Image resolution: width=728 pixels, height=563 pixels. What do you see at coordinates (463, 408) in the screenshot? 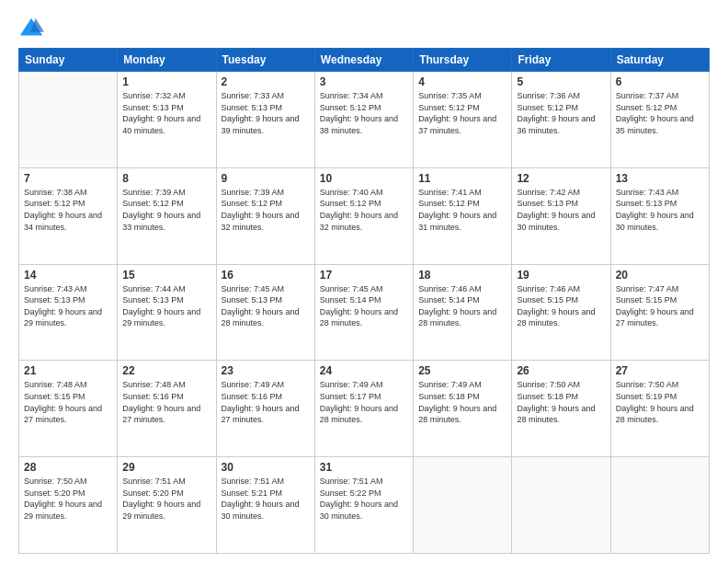
I see `calendar-cell: 25Sunrise: 7:49 AMSunset: 5:18 PMDayligh…` at bounding box center [463, 408].